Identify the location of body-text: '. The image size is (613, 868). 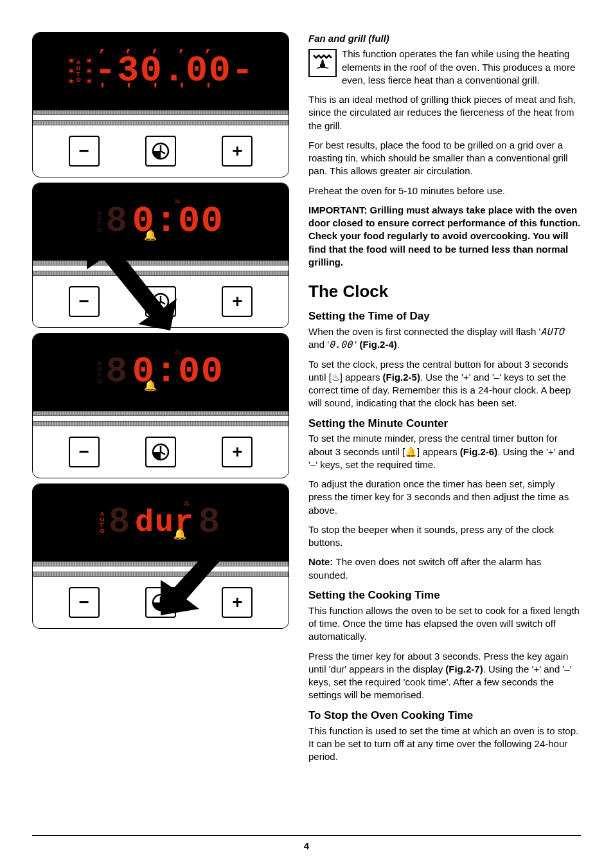
(356, 345).